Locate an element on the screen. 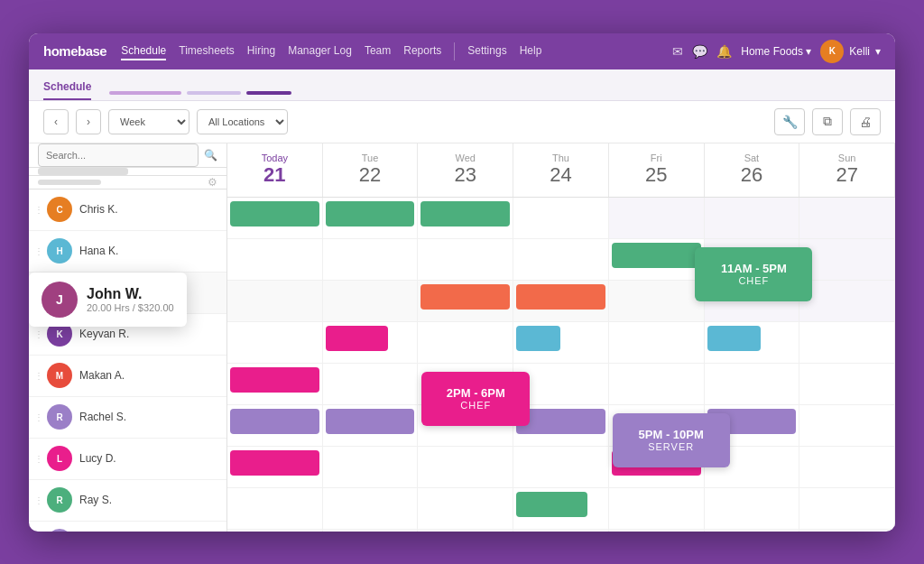 The height and width of the screenshot is (564, 924). cell-hana-thu is located at coordinates (561, 260).